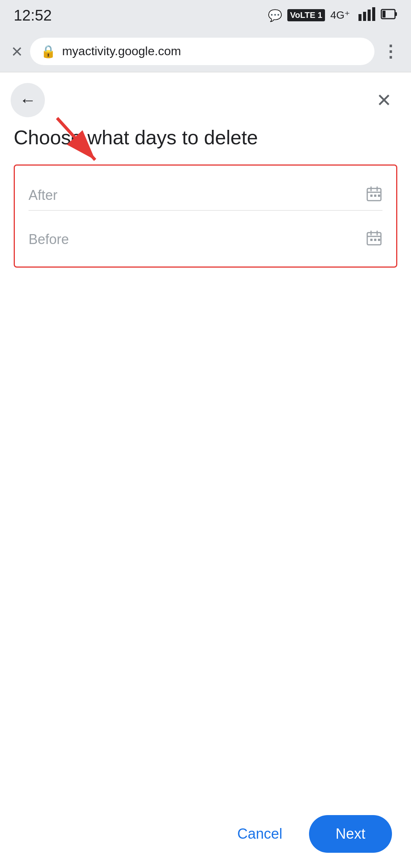  I want to click on volte-badge: VoLTE 1, so click(306, 15).